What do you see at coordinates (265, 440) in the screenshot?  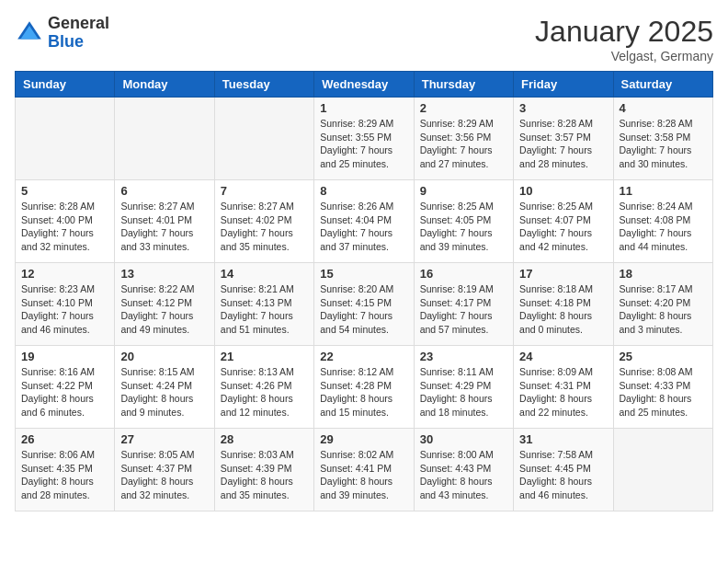 I see `day-number: 28` at bounding box center [265, 440].